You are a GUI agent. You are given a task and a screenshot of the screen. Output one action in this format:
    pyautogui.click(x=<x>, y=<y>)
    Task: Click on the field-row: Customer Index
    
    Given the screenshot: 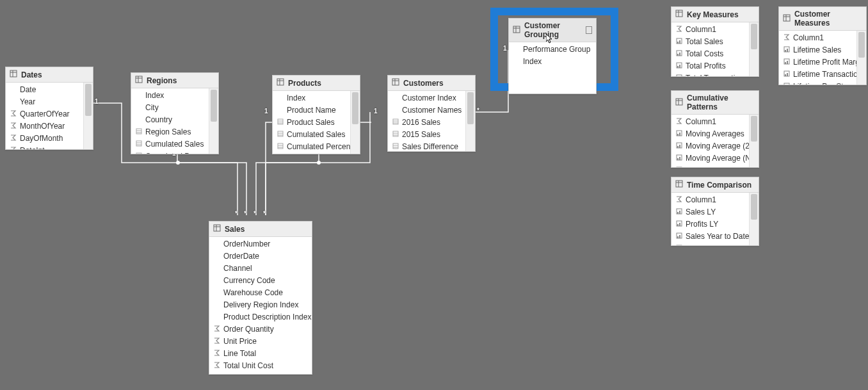 What is the action you would take?
    pyautogui.click(x=426, y=99)
    